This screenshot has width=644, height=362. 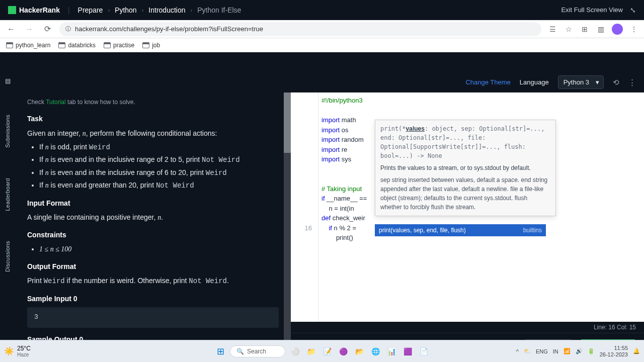 What do you see at coordinates (569, 29) in the screenshot?
I see `bookmark-star-icon: ☆` at bounding box center [569, 29].